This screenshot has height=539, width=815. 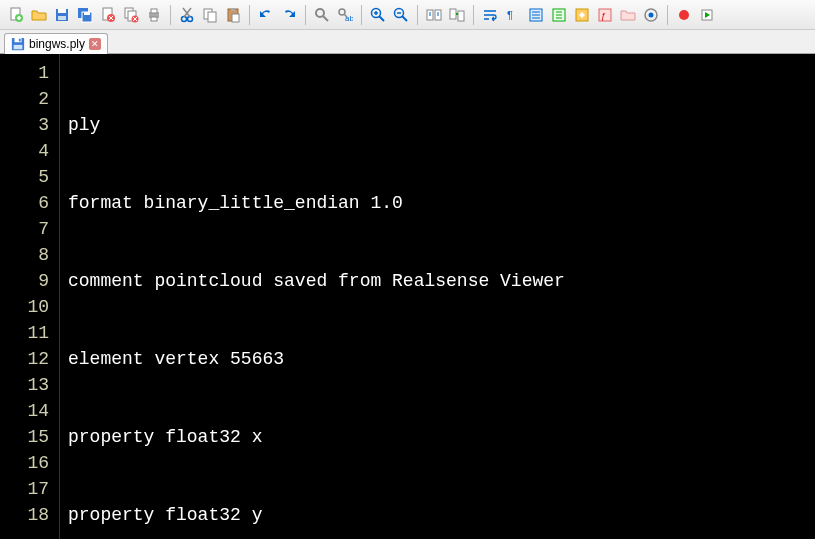 I want to click on indent-guide-icon, so click(x=536, y=15).